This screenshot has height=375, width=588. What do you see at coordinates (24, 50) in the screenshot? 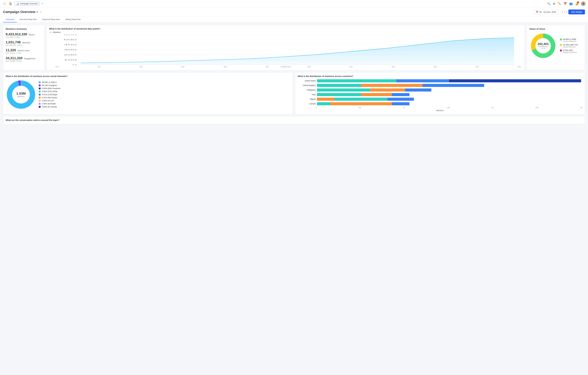
I see `metric-value: 11,320 Distinct Users` at bounding box center [24, 50].